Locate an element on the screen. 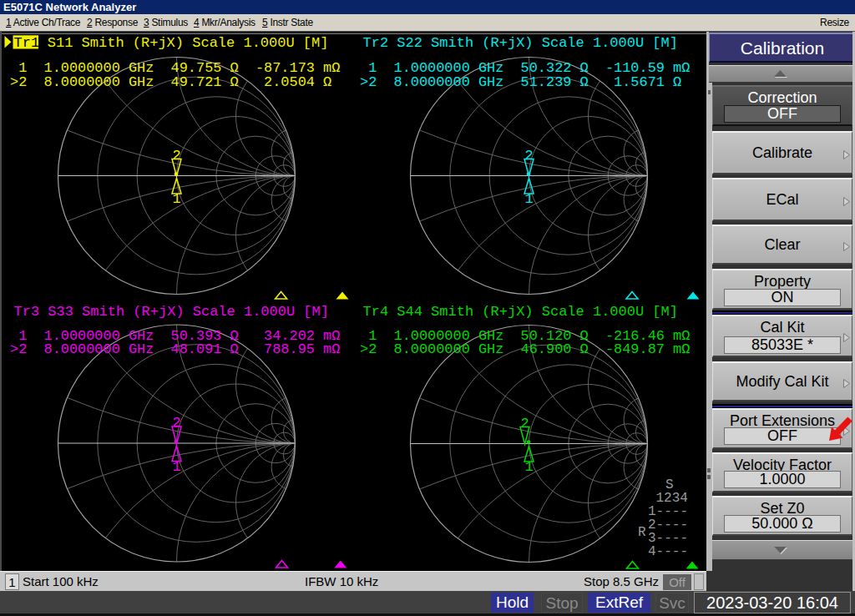 Image resolution: width=855 pixels, height=616 pixels. svg-text:Tr3 S33 Smith (R+jX) Scale 1.0: Tr3 S33 Smith (R+jX) Scale 1.000U [M] is located at coordinates (172, 312).